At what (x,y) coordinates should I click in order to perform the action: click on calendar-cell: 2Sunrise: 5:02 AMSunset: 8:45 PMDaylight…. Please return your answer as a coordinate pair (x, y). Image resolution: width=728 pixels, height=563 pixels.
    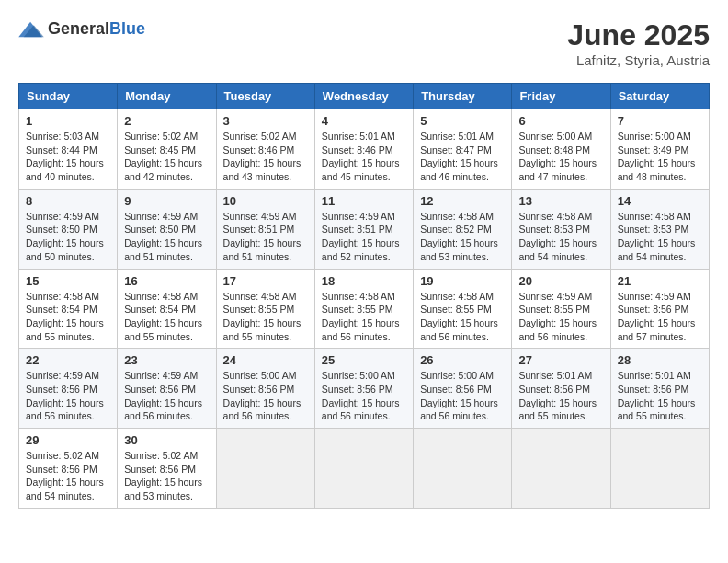
    Looking at the image, I should click on (167, 149).